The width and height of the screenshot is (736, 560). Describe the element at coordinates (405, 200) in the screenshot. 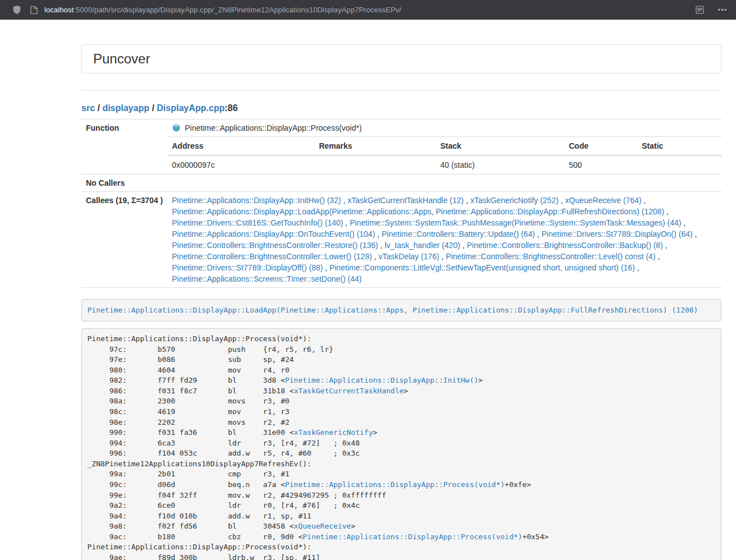

I see `callee-link: xTaskGetCurrentTaskHandle (12)` at that location.